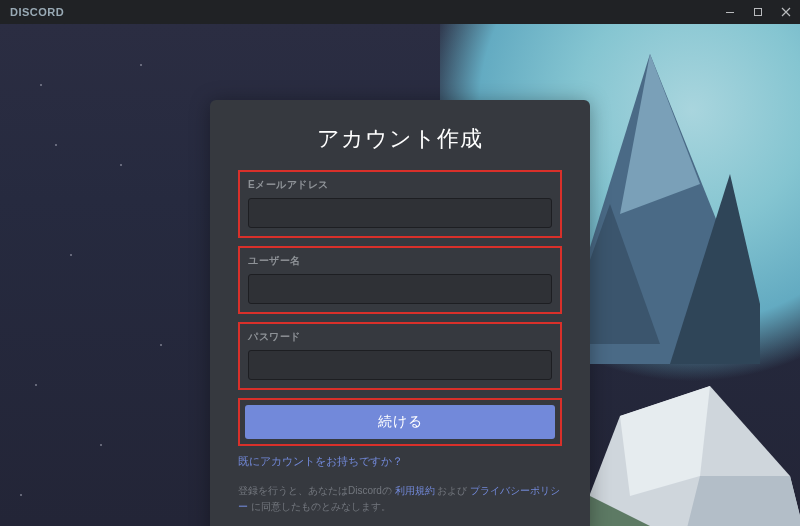 Image resolution: width=800 pixels, height=526 pixels. I want to click on username-field-group: ユーザー名, so click(400, 280).